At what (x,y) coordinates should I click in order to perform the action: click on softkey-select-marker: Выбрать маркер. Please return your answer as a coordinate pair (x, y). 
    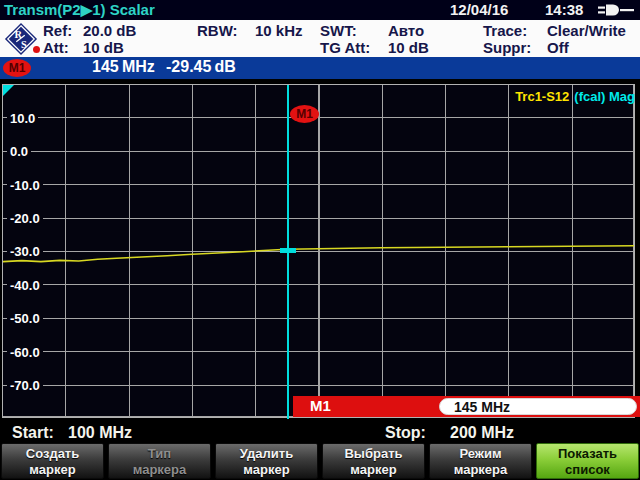
    Looking at the image, I should click on (374, 461).